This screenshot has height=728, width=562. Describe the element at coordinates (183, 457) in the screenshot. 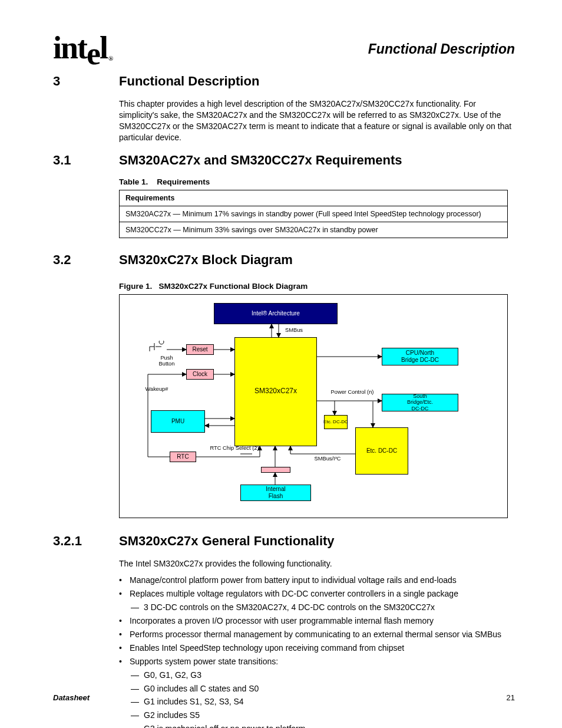

I see `block-rtc: RTC` at that location.